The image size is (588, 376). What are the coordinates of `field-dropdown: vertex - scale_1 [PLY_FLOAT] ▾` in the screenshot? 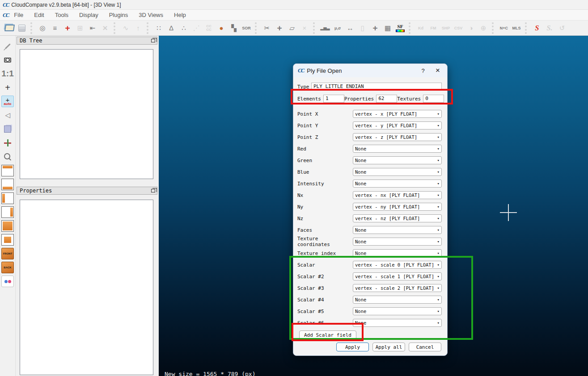 It's located at (397, 276).